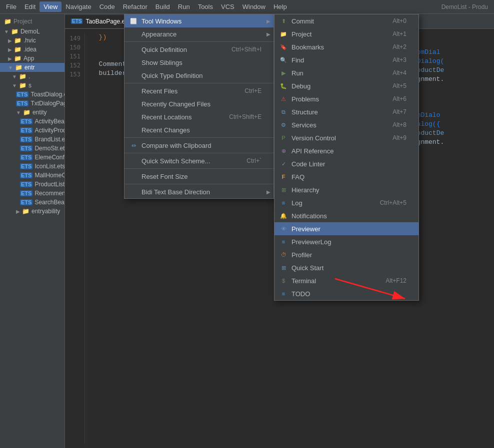 The image size is (494, 448). I want to click on tw-item-todo: ≡ TODO, so click(346, 294).